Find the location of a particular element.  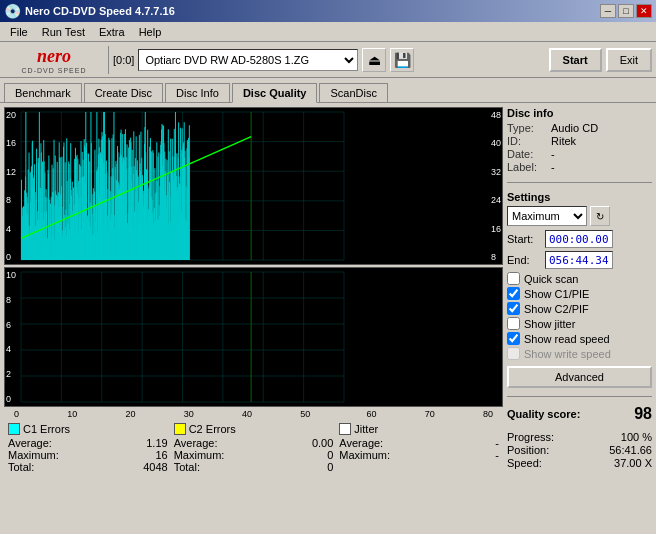

x-30: 30 is located at coordinates (189, 414).